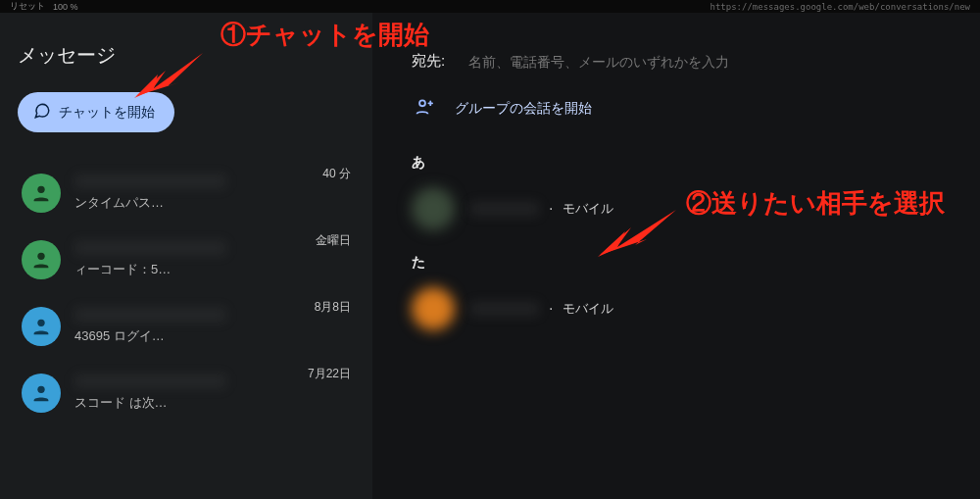 The image size is (980, 499). What do you see at coordinates (490, 6) in the screenshot?
I see `browser-top-strip: リセット 100 % https://messages.google.com/w…` at bounding box center [490, 6].